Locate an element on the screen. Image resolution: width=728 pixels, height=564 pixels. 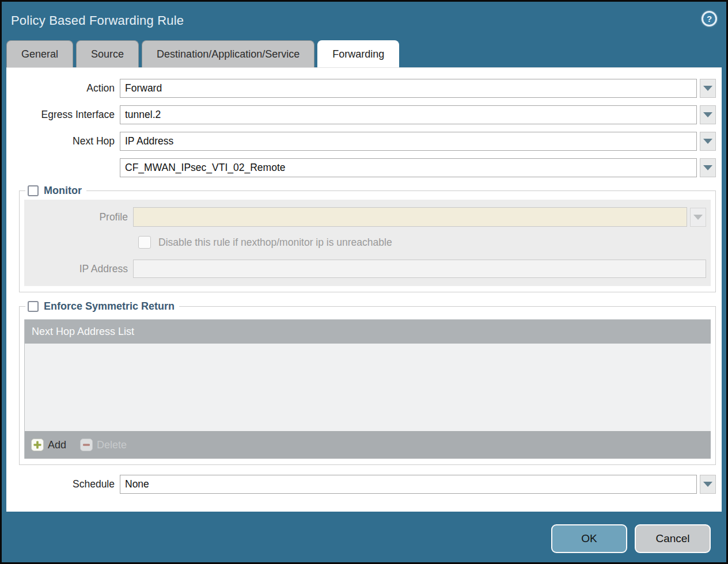
table-header-row: Next Hop Address List is located at coordinates (367, 331).